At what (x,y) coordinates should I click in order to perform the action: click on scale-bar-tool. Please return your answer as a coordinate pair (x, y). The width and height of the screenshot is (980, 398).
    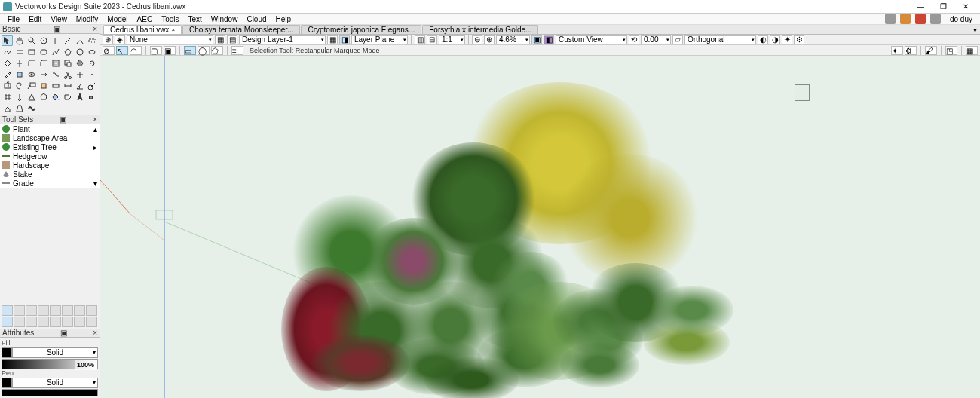
    Looking at the image, I should click on (92, 97).